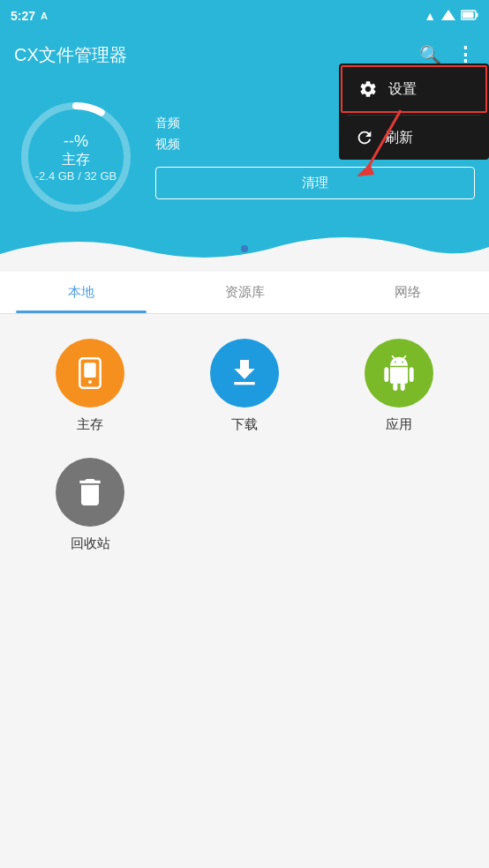 The image size is (489, 868). What do you see at coordinates (244, 517) in the screenshot?
I see `grid-row-2: 回收站` at bounding box center [244, 517].